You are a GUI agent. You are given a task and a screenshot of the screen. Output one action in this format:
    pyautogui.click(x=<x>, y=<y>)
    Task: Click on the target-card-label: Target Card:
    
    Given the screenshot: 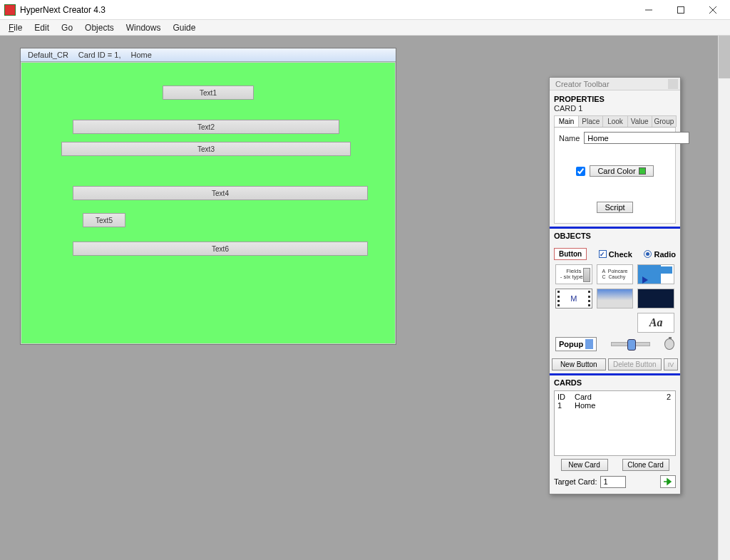 What is the action you would take?
    pyautogui.click(x=576, y=482)
    